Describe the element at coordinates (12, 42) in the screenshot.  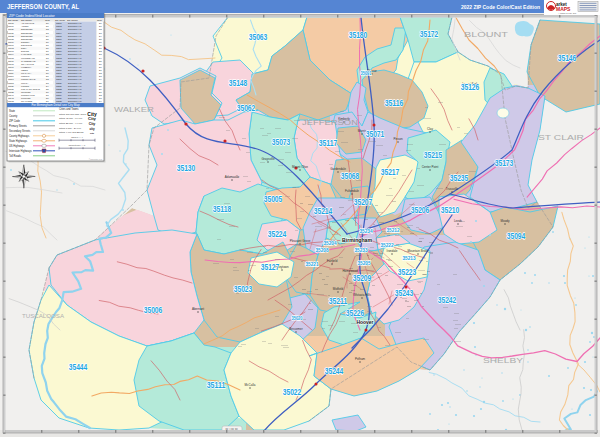
I see `svg-text: 35060` at that location.